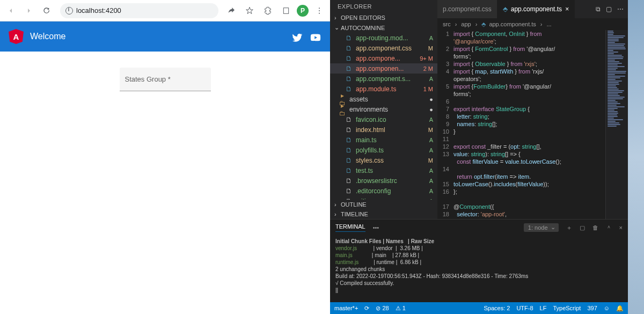 This screenshot has height=314, width=644. Describe the element at coordinates (319, 11) in the screenshot. I see `kebab-icon` at that location.